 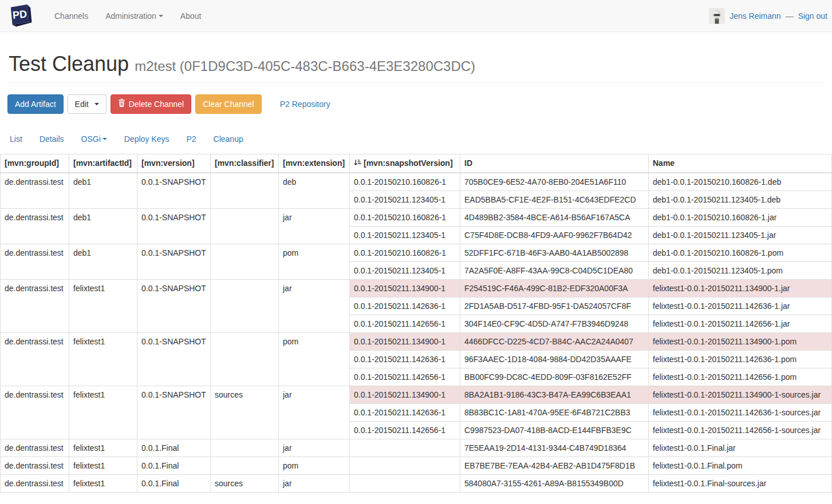 I want to click on user-area: Jens Reimann — Sign out, so click(x=768, y=16).